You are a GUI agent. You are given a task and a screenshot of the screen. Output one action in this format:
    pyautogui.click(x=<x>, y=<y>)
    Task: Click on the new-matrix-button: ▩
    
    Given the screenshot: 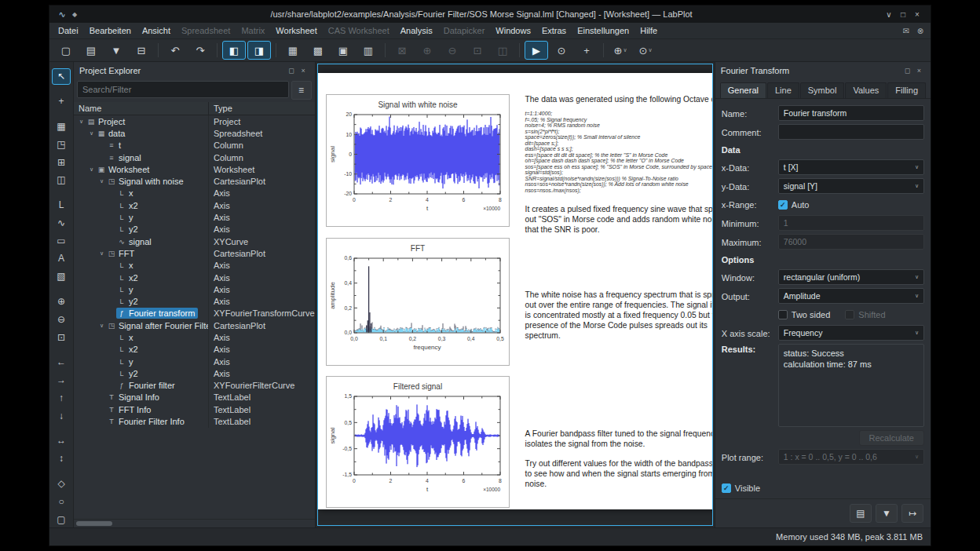 What is the action you would take?
    pyautogui.click(x=318, y=50)
    